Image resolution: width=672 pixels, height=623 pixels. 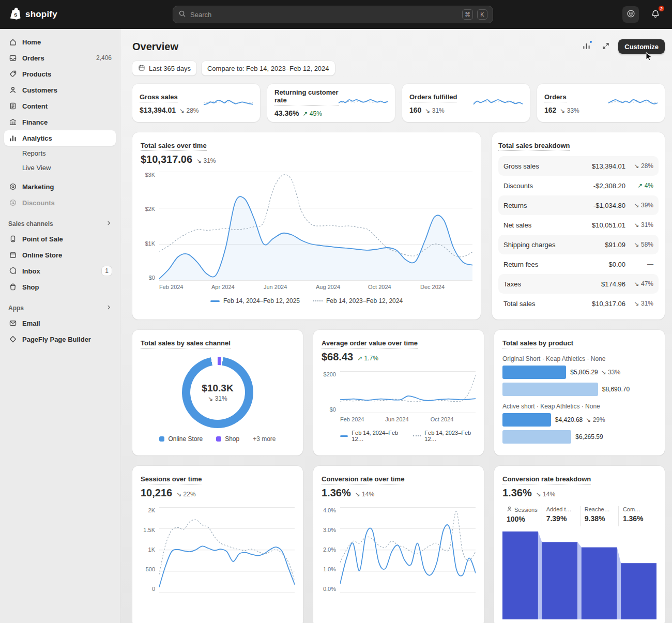 I want to click on sidebar-item-products: Products, so click(x=60, y=74).